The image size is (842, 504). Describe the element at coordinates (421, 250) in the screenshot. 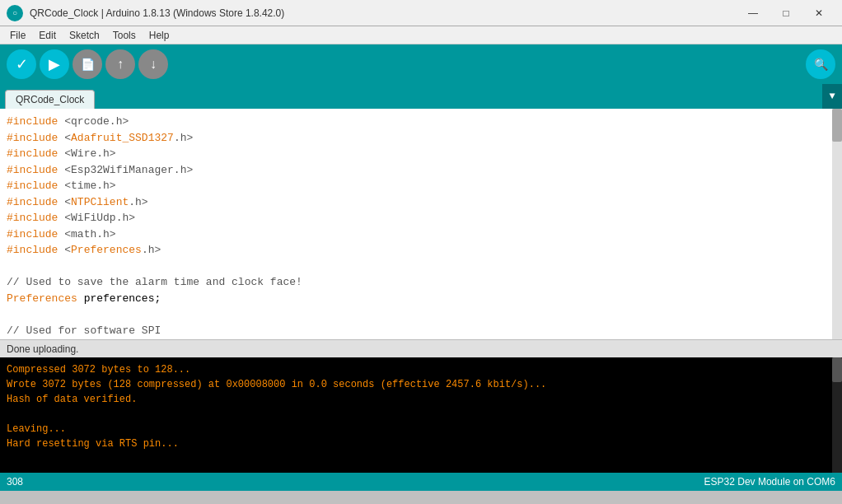

I see `code-line-9: #include <Preferences.h>` at that location.